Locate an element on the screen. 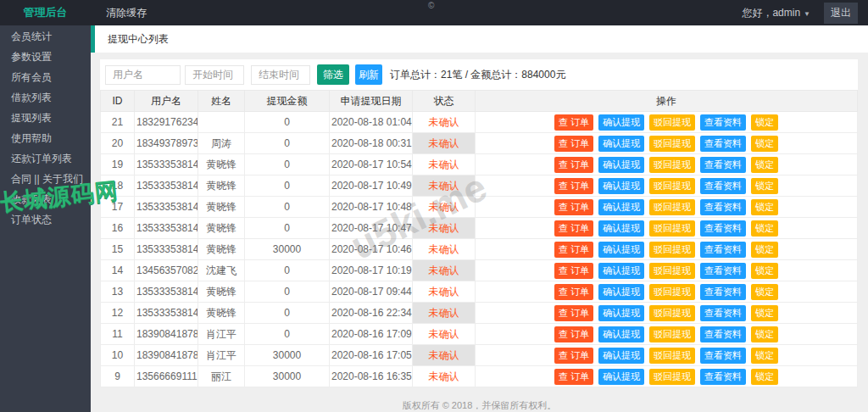 The height and width of the screenshot is (412, 868). filter-button: 筛选 is located at coordinates (333, 75).